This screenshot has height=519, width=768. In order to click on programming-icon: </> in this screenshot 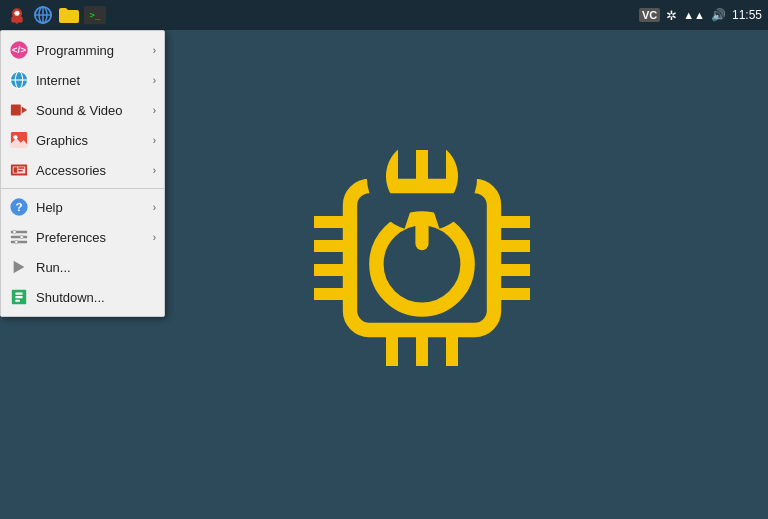, I will do `click(19, 50)`.